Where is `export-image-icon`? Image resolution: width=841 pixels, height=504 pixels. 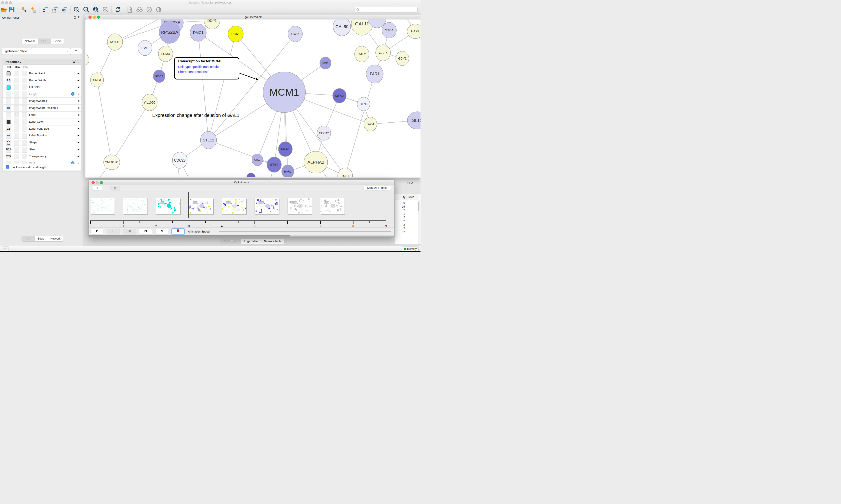
export-image-icon is located at coordinates (64, 10).